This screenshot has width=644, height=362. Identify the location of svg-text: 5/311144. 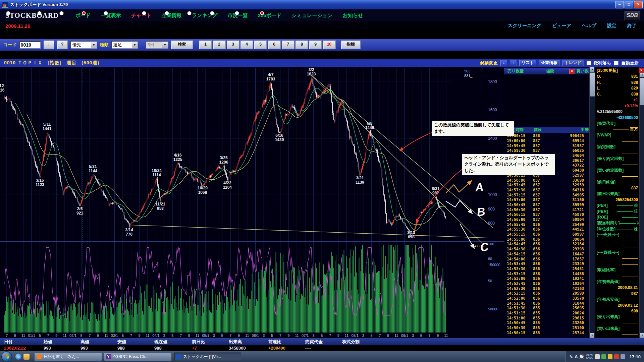
(93, 169).